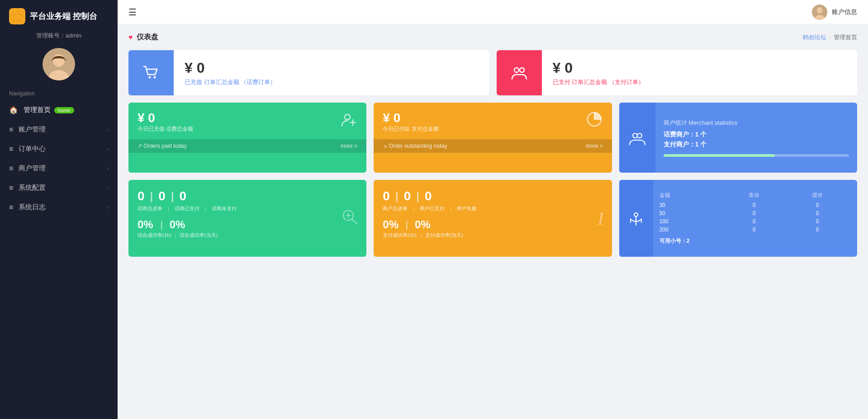 The height and width of the screenshot is (419, 868). I want to click on sidebar-item-home: 🏠 管理首页 home, so click(59, 110).